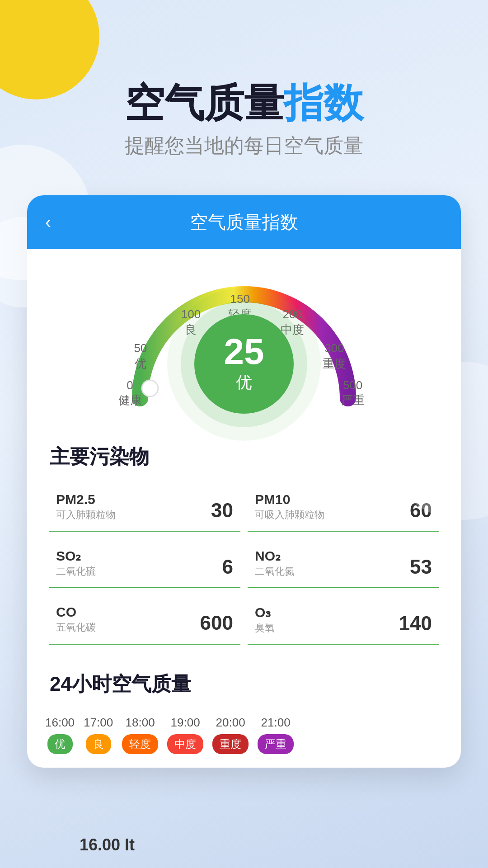 This screenshot has width=488, height=868. Describe the element at coordinates (228, 567) in the screenshot. I see `pollutant-value-so2: 6` at that location.